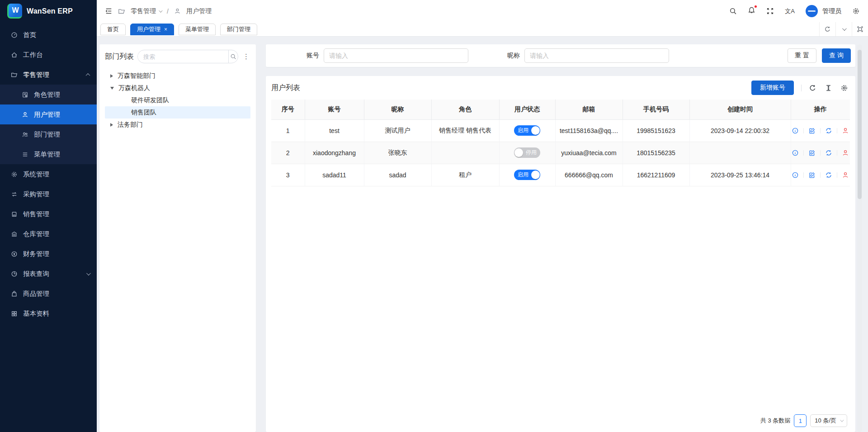  Describe the element at coordinates (288, 175) in the screenshot. I see `cell-seq: 3` at that location.